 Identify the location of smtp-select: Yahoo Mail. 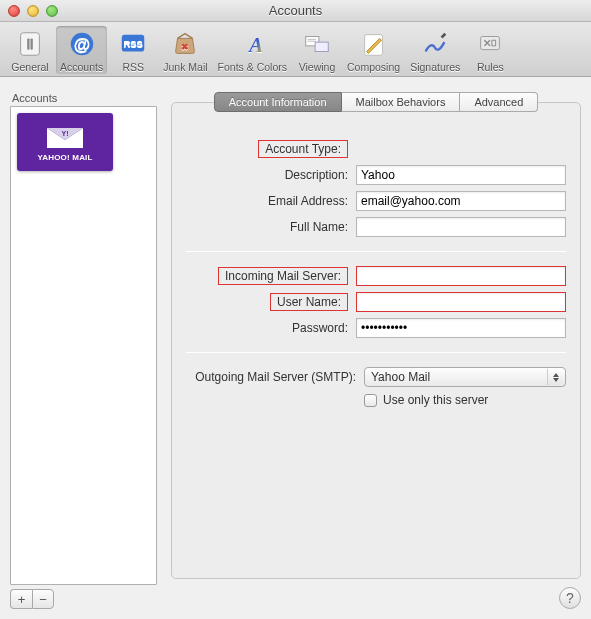
(465, 377).